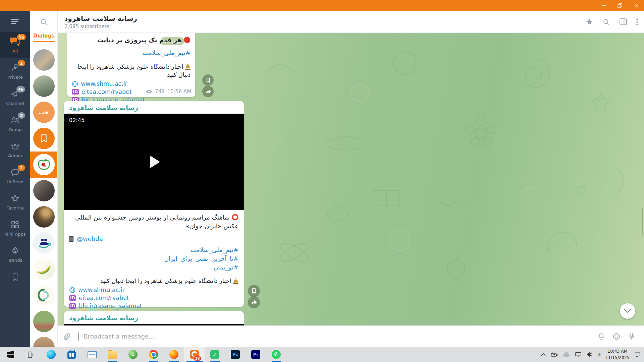 Image resolution: width=644 pixels, height=362 pixels. I want to click on taskbar-badge: 18, so click(198, 359).